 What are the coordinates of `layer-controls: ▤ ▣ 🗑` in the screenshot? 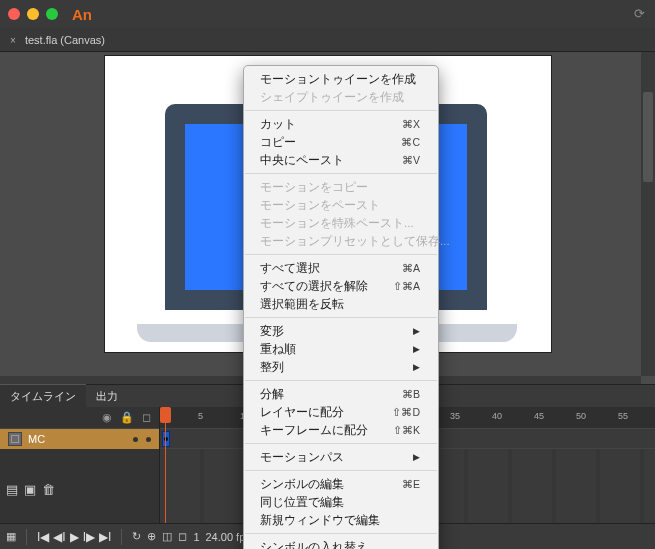 It's located at (30, 490).